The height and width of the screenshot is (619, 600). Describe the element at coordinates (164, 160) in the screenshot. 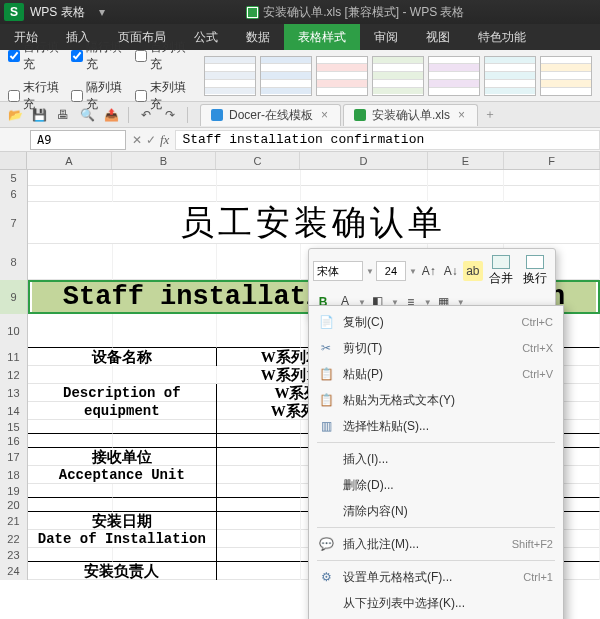

I see `col-header: B` at that location.